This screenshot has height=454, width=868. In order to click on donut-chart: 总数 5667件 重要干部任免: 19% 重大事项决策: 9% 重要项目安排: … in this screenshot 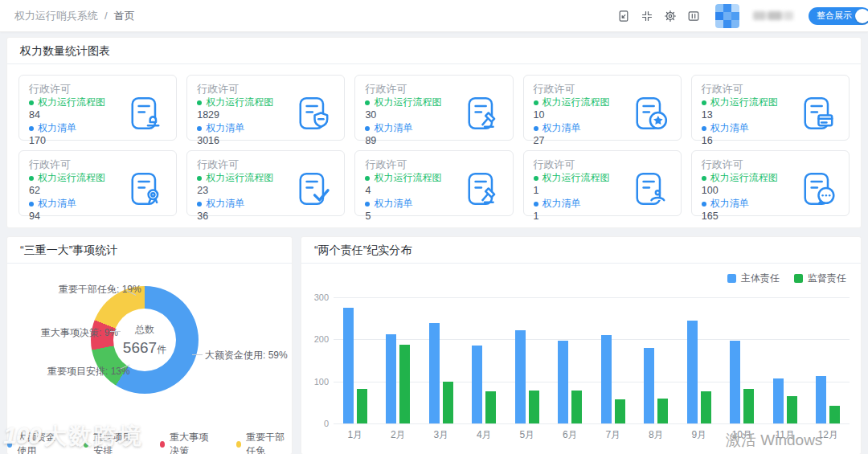, I will do `click(149, 358)`.